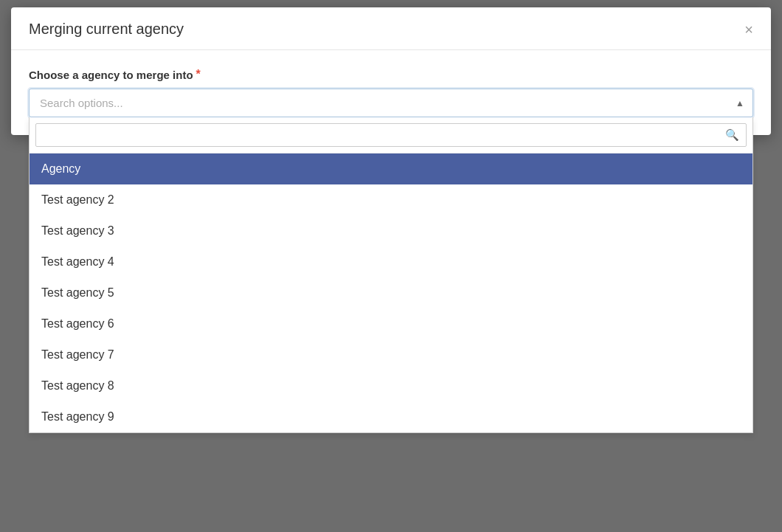  I want to click on modal-title: Merging current agency, so click(106, 30).